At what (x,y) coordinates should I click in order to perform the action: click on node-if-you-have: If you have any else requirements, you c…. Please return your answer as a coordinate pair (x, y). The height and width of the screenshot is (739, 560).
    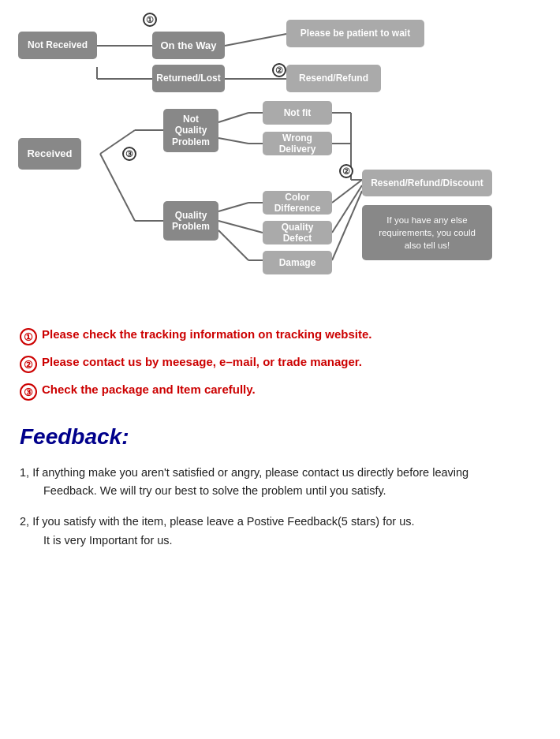
    Looking at the image, I should click on (427, 233).